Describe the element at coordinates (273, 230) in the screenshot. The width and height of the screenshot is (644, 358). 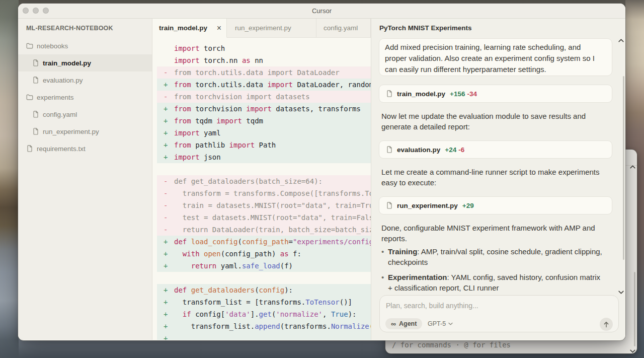
I see `code-text: return DataLoader(train, batch_size=batc…` at that location.